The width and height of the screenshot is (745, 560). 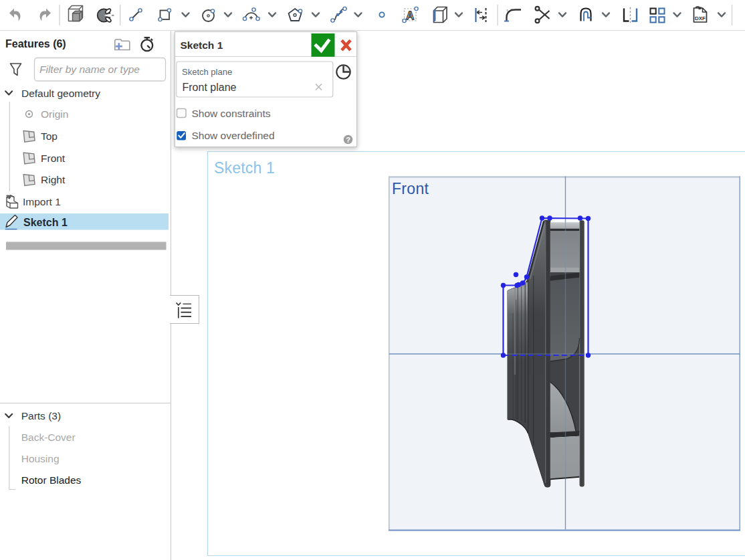 I want to click on svg-text: Origin, so click(x=55, y=114).